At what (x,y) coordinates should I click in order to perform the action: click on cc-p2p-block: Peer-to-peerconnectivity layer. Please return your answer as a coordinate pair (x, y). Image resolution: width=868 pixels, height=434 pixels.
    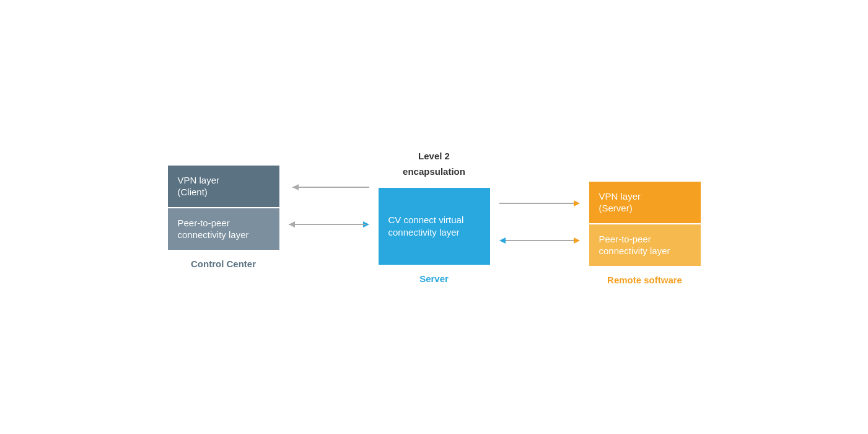
    Looking at the image, I should click on (224, 229).